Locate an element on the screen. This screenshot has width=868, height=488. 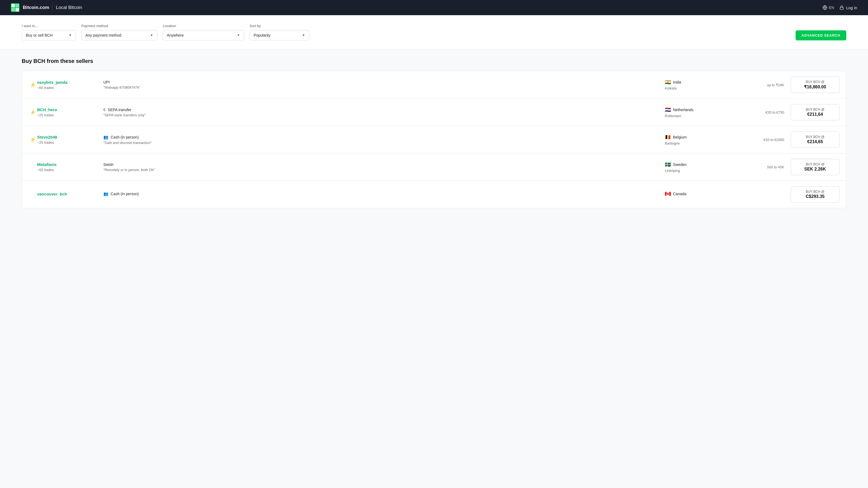
country-name: Canada is located at coordinates (680, 194).